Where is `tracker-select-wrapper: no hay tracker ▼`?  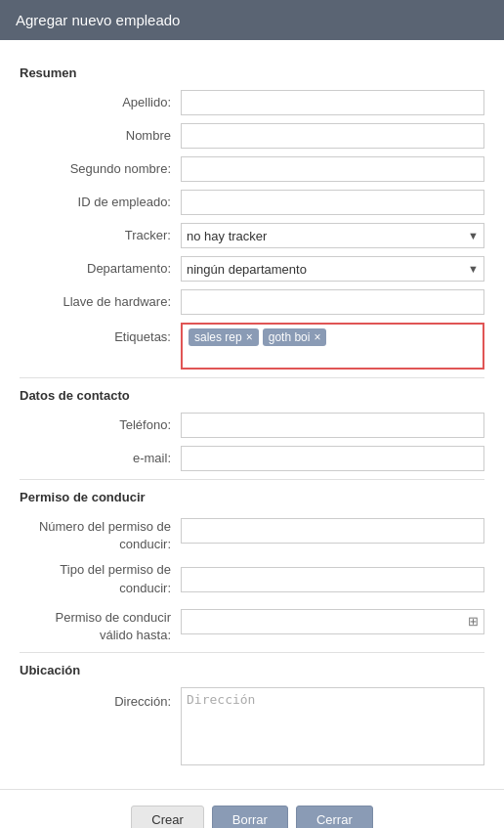
tracker-select-wrapper: no hay tracker ▼ is located at coordinates (332, 236).